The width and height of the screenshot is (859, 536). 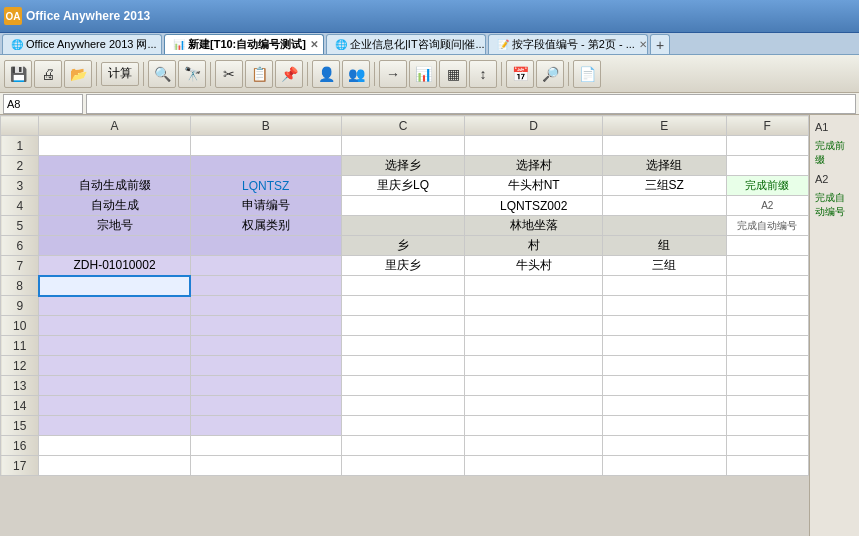 I want to click on cell-a16, so click(x=114, y=446).